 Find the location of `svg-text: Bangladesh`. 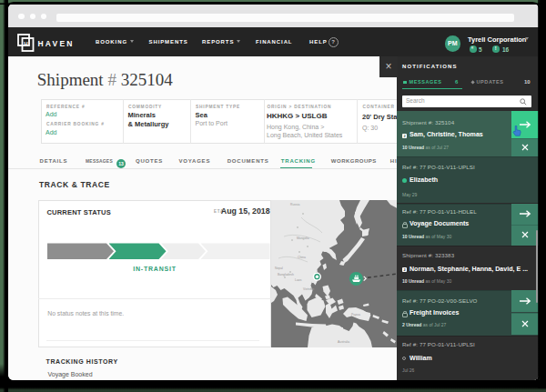

svg-text: Bangladesh is located at coordinates (286, 275).